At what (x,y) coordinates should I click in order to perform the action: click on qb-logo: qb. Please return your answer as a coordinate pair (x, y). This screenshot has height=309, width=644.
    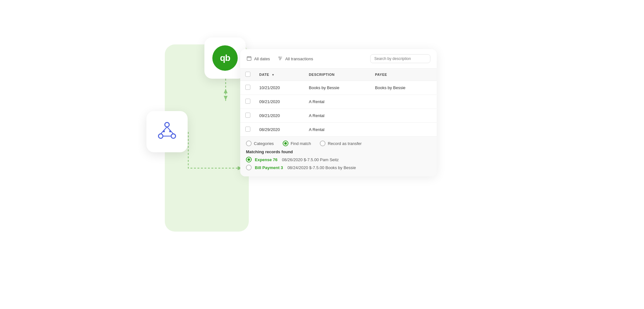
    Looking at the image, I should click on (225, 58).